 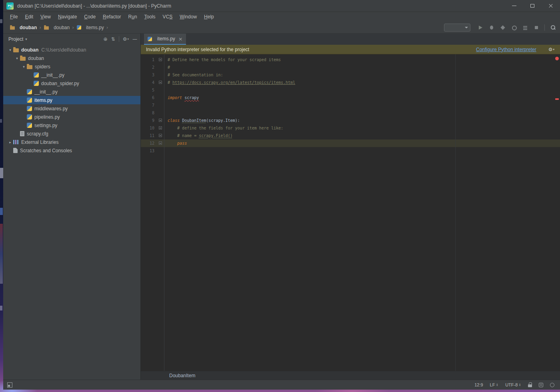 I want to click on code-line-7: 7, so click(x=350, y=105).